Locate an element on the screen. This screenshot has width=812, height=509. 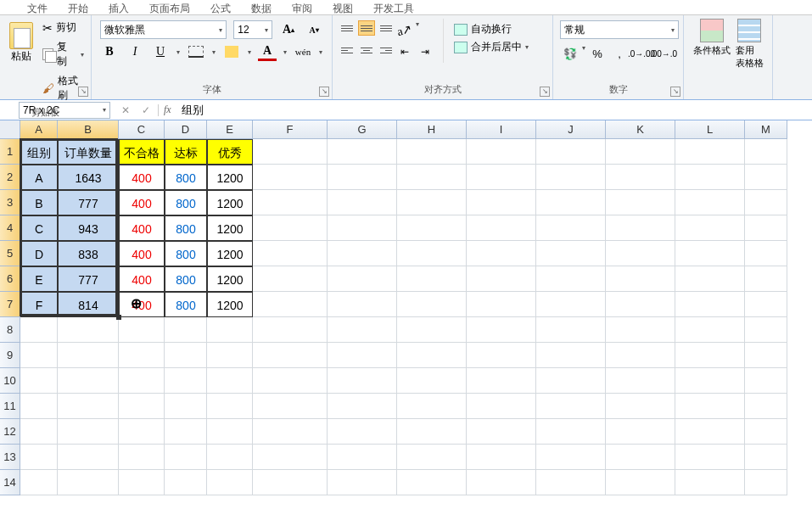
cell-D1: 达标 is located at coordinates (186, 152).